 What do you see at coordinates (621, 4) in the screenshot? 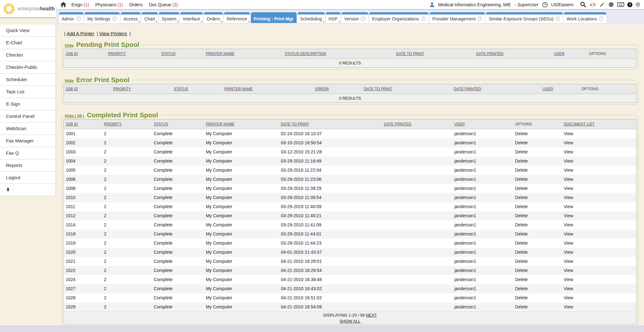
I see `keyboard-icon` at bounding box center [621, 4].